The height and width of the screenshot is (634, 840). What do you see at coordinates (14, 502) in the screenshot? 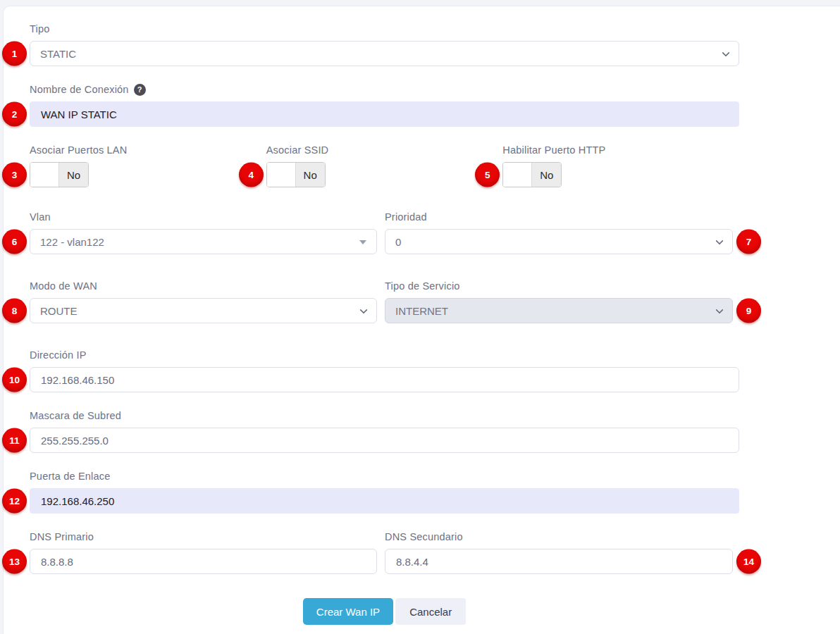
I see `step-badge-12: 12` at bounding box center [14, 502].